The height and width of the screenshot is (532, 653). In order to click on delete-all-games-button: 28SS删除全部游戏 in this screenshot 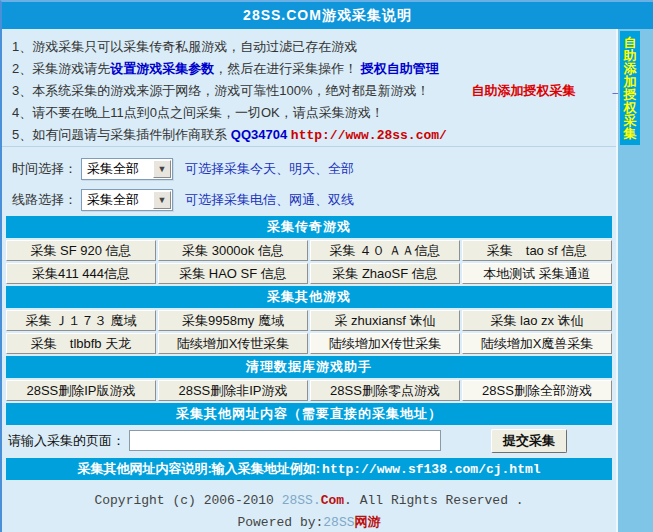, I will do `click(537, 390)`.